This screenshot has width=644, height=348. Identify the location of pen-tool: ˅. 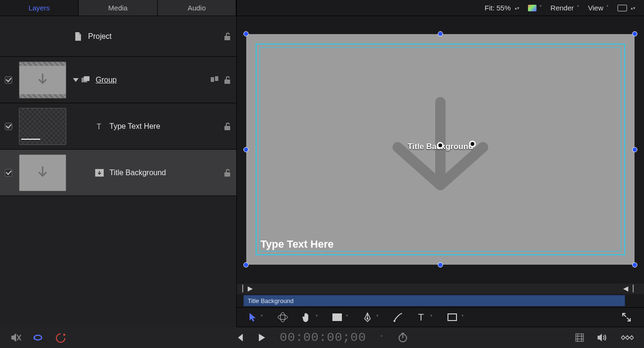
(371, 317).